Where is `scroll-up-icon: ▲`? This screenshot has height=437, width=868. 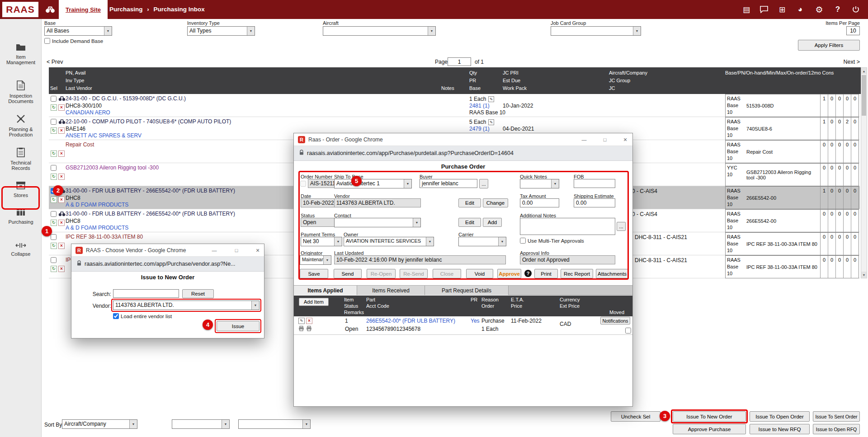
scroll-up-icon: ▲ is located at coordinates (864, 71).